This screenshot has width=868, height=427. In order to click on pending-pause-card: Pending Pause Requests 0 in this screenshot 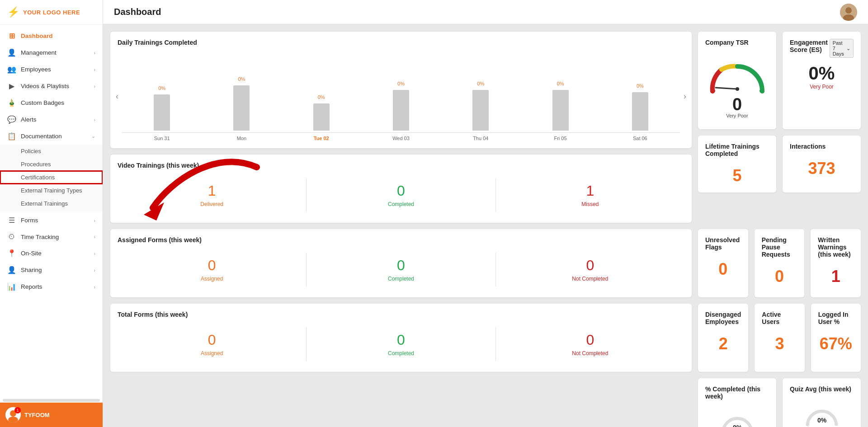, I will do `click(779, 263)`.